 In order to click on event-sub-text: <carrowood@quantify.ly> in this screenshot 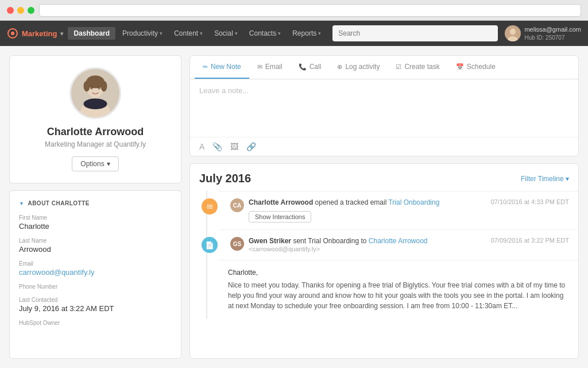, I will do `click(284, 249)`.